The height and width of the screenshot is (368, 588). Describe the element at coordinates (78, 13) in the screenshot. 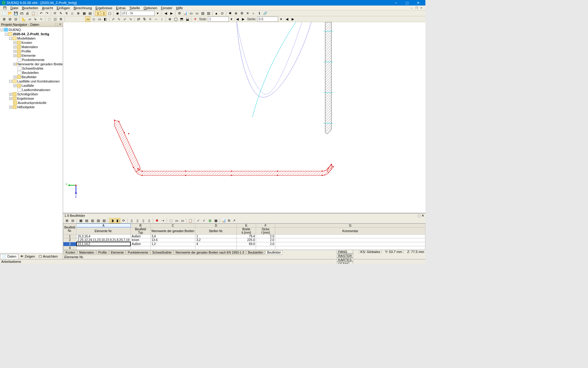

I see `t5: ⊕` at that location.